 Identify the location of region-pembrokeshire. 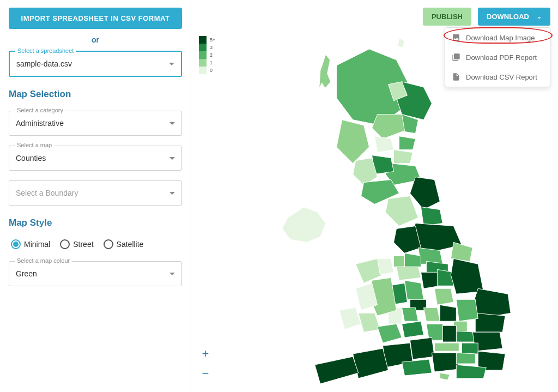
(350, 318).